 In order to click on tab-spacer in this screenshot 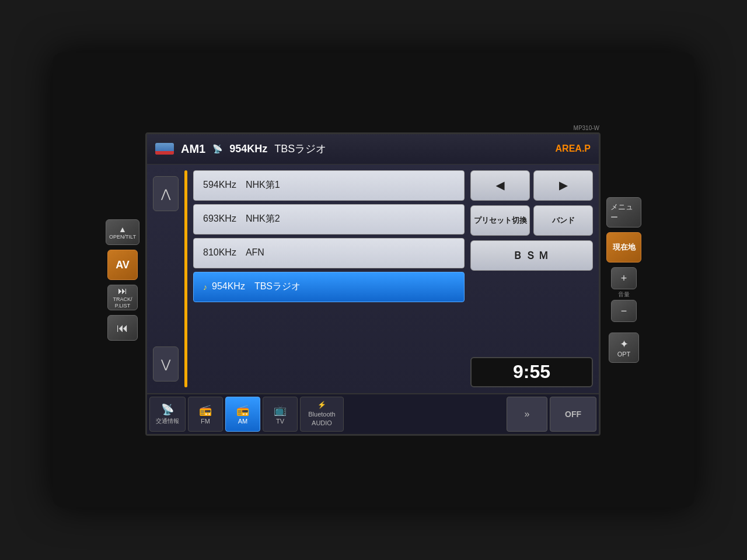, I will do `click(425, 414)`.